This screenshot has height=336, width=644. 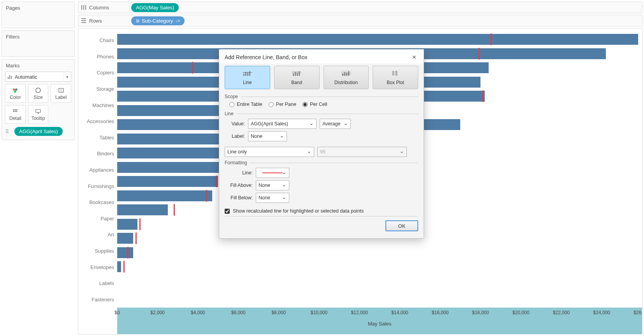 What do you see at coordinates (480, 313) in the screenshot?
I see `x-axis-tick: $18,000` at bounding box center [480, 313].